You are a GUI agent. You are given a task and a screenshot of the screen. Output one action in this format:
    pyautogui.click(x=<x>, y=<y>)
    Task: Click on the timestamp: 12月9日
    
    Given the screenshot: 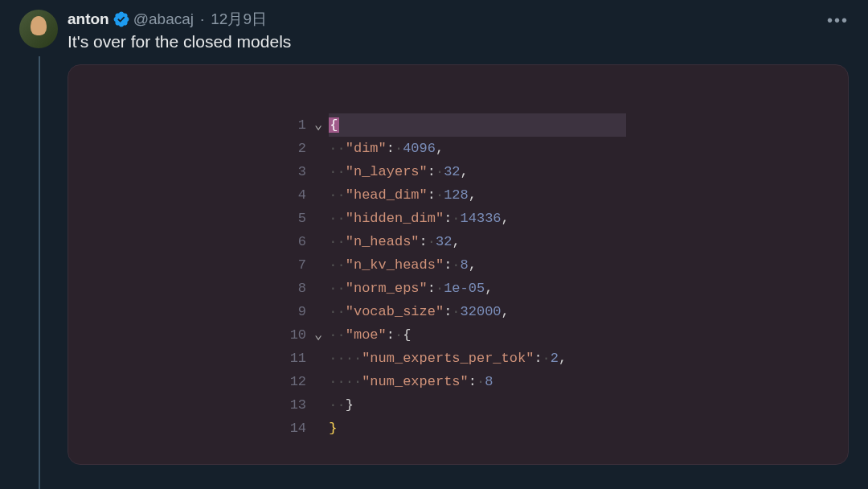 What is the action you would take?
    pyautogui.click(x=239, y=19)
    